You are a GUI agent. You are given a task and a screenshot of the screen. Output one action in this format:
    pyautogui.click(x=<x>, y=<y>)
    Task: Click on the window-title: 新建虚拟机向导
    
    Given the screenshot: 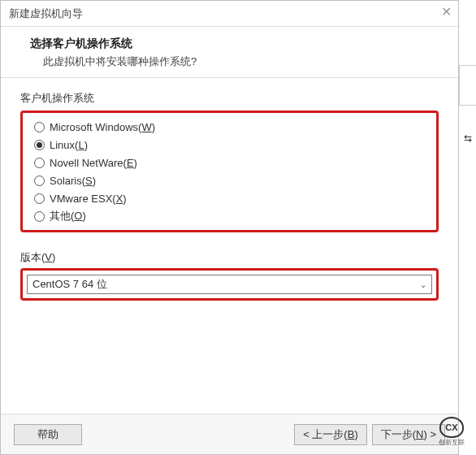 What is the action you would take?
    pyautogui.click(x=45, y=14)
    